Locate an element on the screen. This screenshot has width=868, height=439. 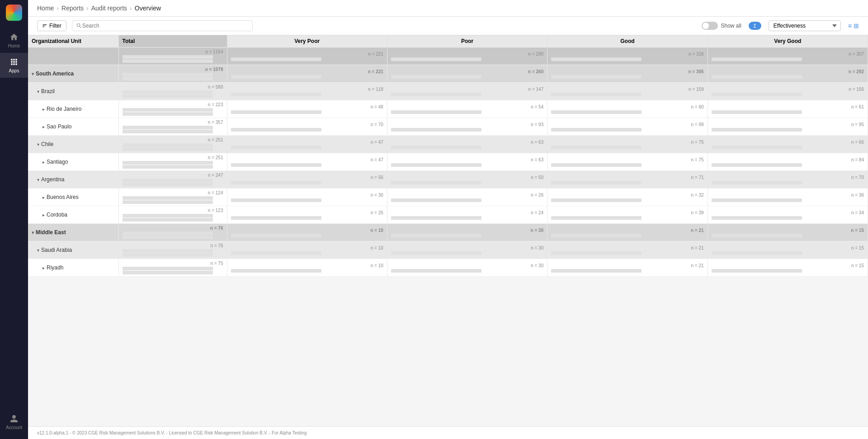
cell-very_poor-sao-paulo: n = 70 is located at coordinates (307, 127).